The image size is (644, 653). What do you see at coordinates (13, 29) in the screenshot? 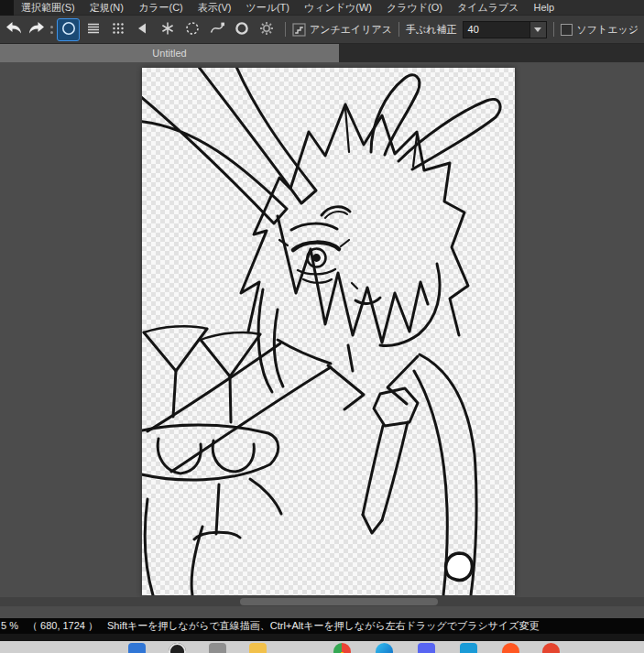
I see `undo-button` at bounding box center [13, 29].